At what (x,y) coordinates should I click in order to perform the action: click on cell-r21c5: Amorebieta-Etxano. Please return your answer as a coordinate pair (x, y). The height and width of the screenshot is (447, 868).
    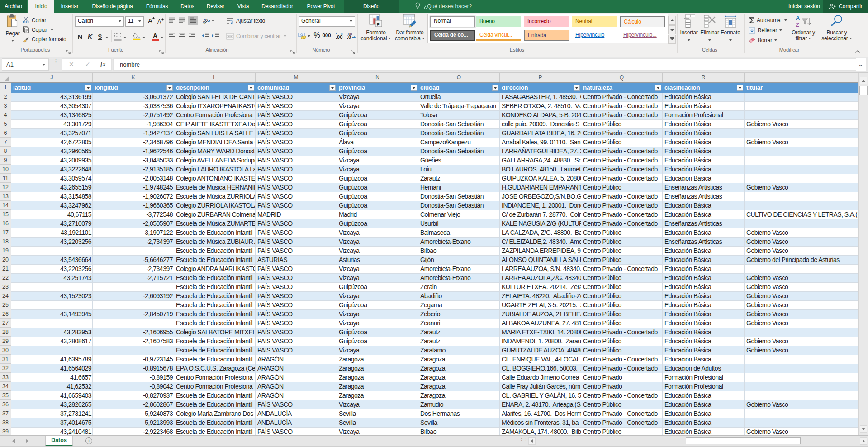
    Looking at the image, I should click on (459, 269).